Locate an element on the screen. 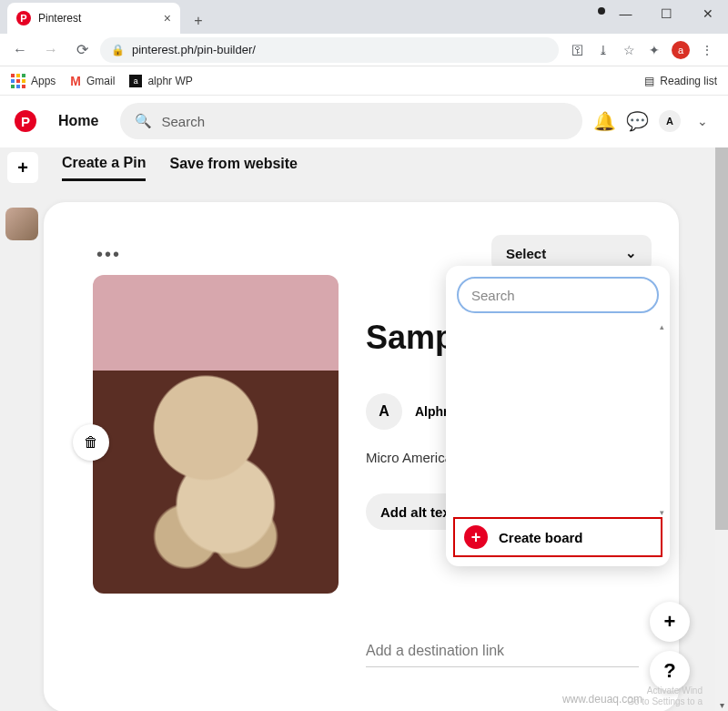 The image size is (728, 711). alphr-icon: a is located at coordinates (136, 81).